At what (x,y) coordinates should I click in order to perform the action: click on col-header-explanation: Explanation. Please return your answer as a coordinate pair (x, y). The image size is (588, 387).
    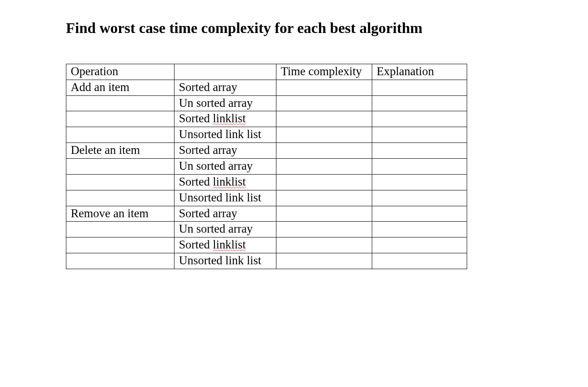
    Looking at the image, I should click on (420, 72).